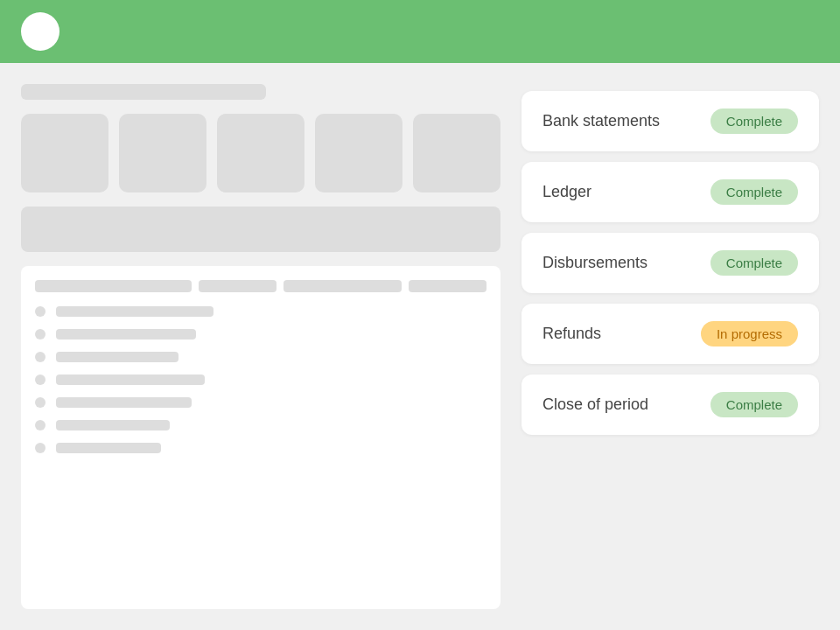  Describe the element at coordinates (572, 334) in the screenshot. I see `status-label-refunds: Refunds` at that location.